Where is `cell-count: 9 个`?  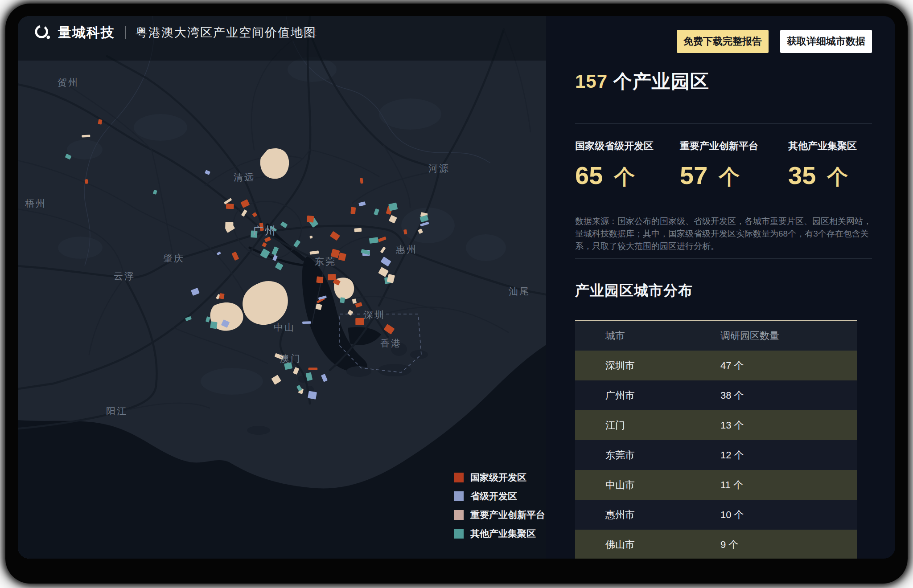
cell-count: 9 个 is located at coordinates (789, 545).